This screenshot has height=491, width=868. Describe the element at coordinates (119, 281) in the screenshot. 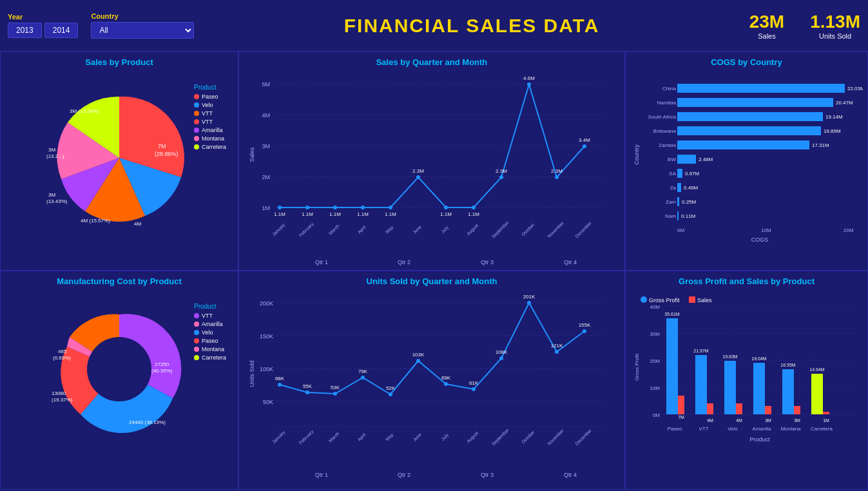

I see `mfg-cost-title: Manufacturing Cost by Product` at that location.